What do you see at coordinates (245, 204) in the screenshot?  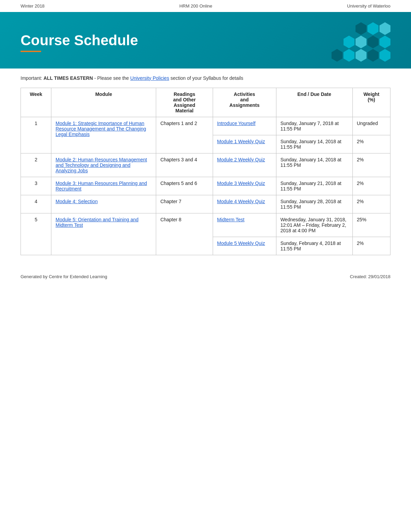 I see `activity-cell: Module 4 Weekly Quiz` at bounding box center [245, 204].